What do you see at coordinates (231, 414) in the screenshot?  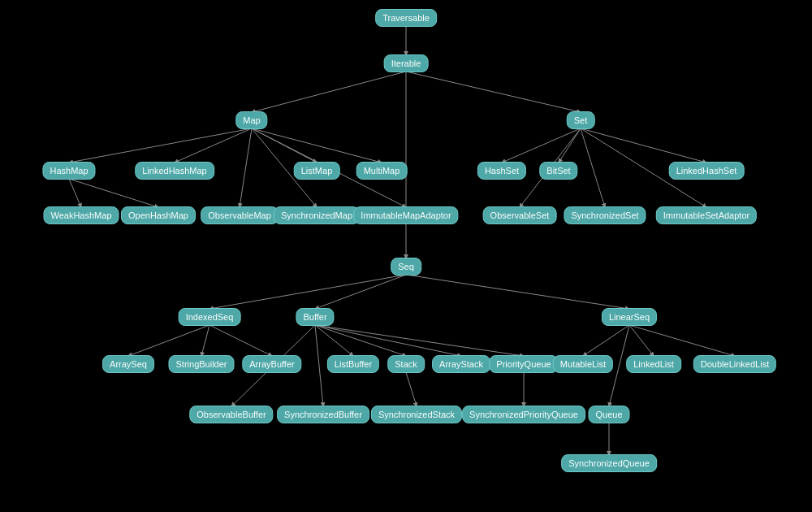 I see `node-observablebuffer: ObservableBuffer` at bounding box center [231, 414].